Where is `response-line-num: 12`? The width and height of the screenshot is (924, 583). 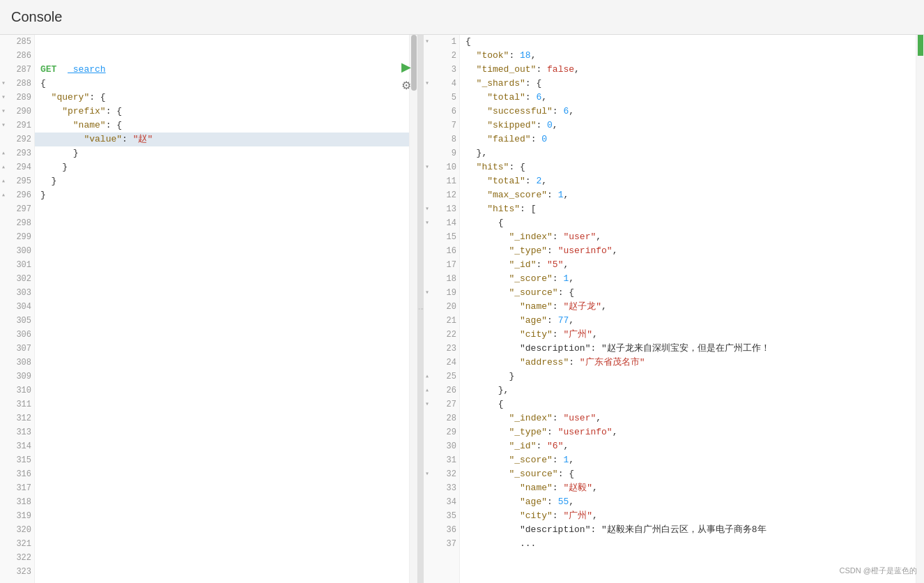
response-line-num: 12 is located at coordinates (442, 195).